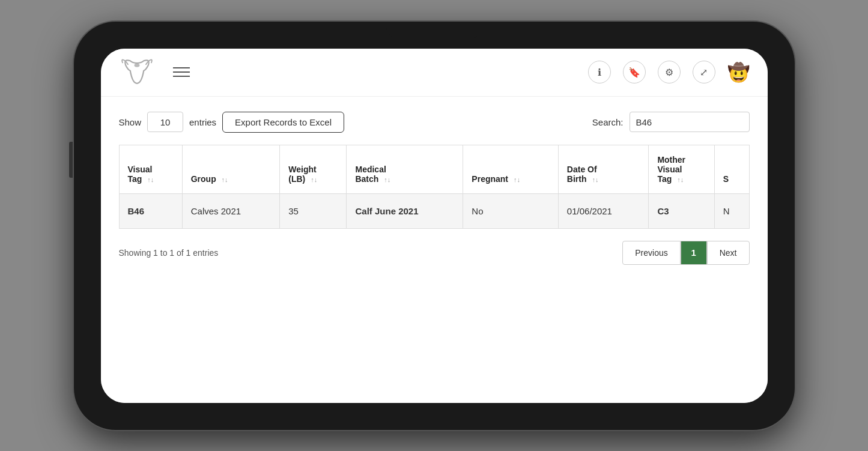 The width and height of the screenshot is (868, 451). What do you see at coordinates (681, 211) in the screenshot?
I see `cell-mother-tag: C3` at bounding box center [681, 211].